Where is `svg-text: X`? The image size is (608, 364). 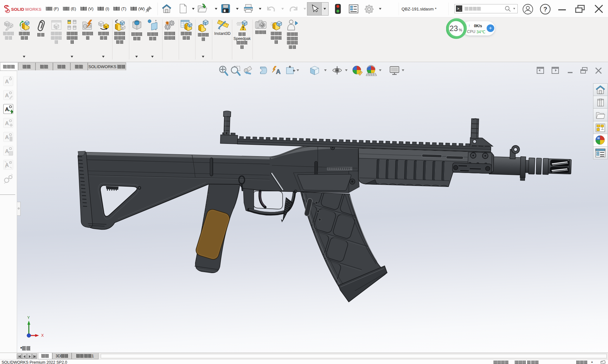 svg-text: X is located at coordinates (42, 335).